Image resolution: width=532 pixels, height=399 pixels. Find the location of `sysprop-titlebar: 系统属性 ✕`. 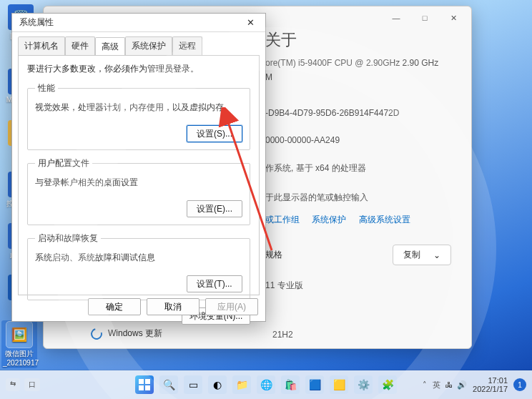

sysprop-titlebar: 系统属性 ✕ is located at coordinates (139, 23).